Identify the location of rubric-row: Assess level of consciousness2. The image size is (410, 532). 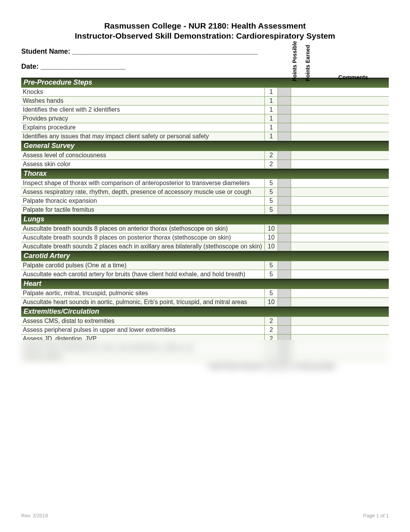
(205, 155).